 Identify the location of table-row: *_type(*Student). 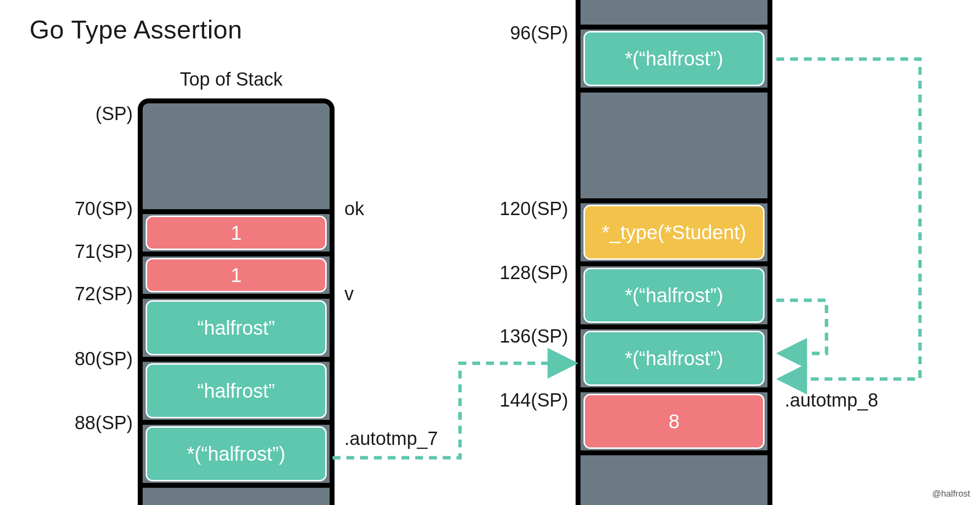
(674, 232).